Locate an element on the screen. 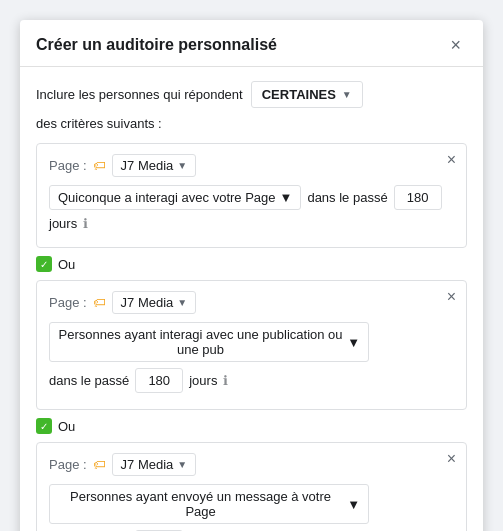  page-chevron-icon-1: ▼ is located at coordinates (182, 166).